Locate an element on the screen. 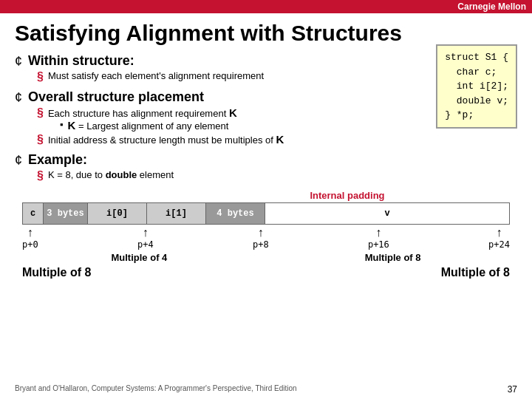 This screenshot has height=399, width=532. k-label-1: K is located at coordinates (233, 112).